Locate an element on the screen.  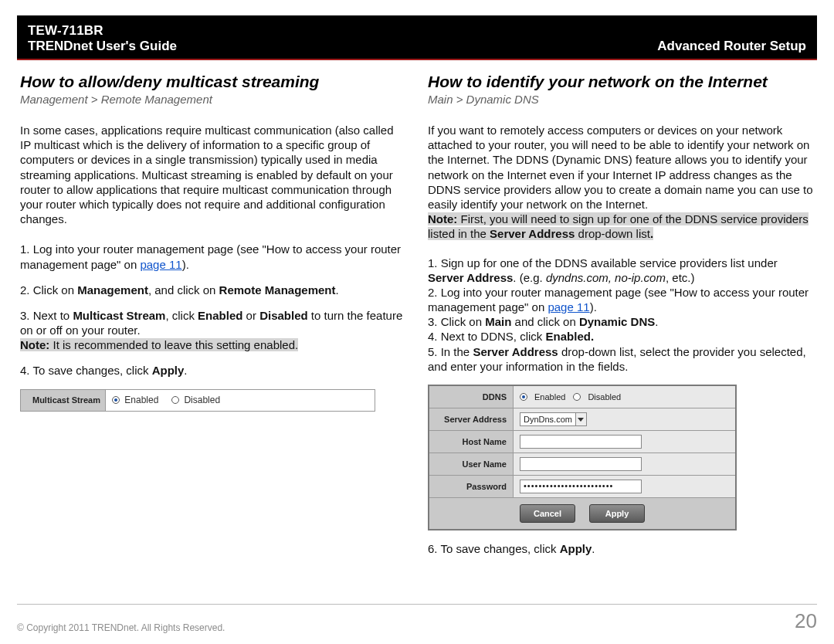
text: . (e.g. is located at coordinates (530, 278).